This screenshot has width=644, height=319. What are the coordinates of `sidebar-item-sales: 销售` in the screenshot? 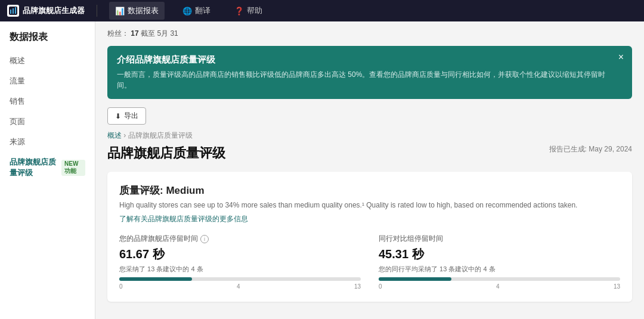 It's located at (48, 101).